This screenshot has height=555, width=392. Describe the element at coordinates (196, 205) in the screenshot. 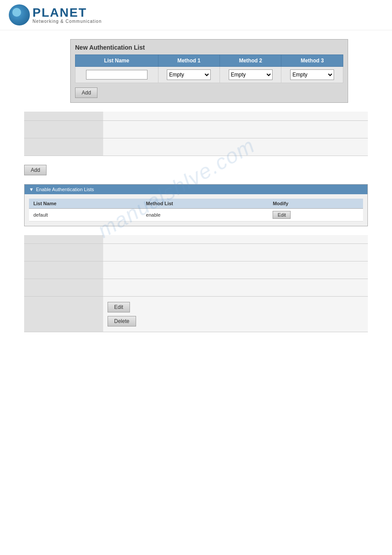

I see `enable-auth-panel: ▼ Enable Authentication Lists List Name …` at that location.